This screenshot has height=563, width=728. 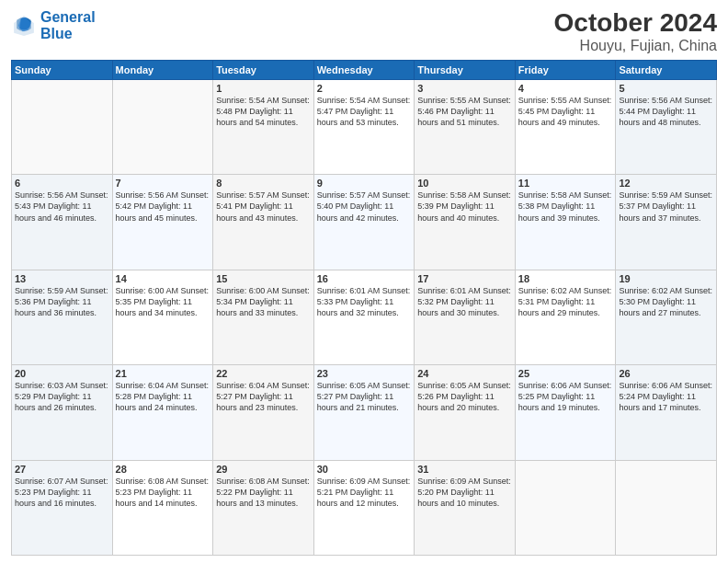 I want to click on day-number: 15, so click(x=263, y=279).